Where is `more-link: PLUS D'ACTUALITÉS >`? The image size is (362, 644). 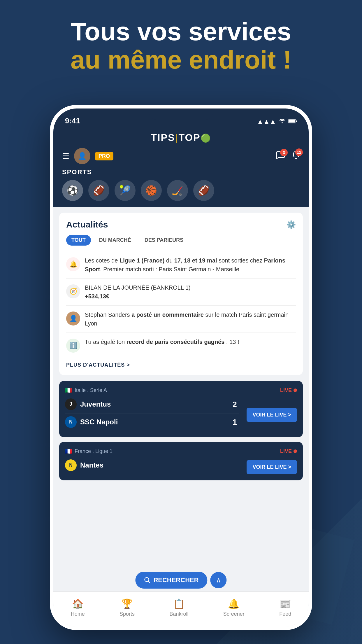
more-link: PLUS D'ACTUALITÉS > is located at coordinates (181, 365).